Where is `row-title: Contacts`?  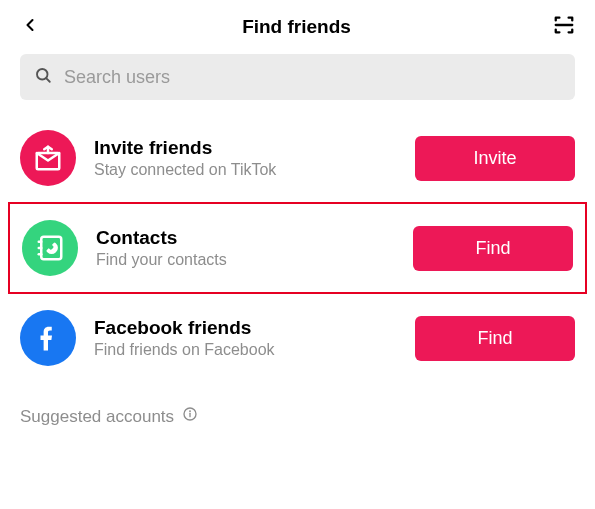
row-title: Contacts is located at coordinates (246, 238).